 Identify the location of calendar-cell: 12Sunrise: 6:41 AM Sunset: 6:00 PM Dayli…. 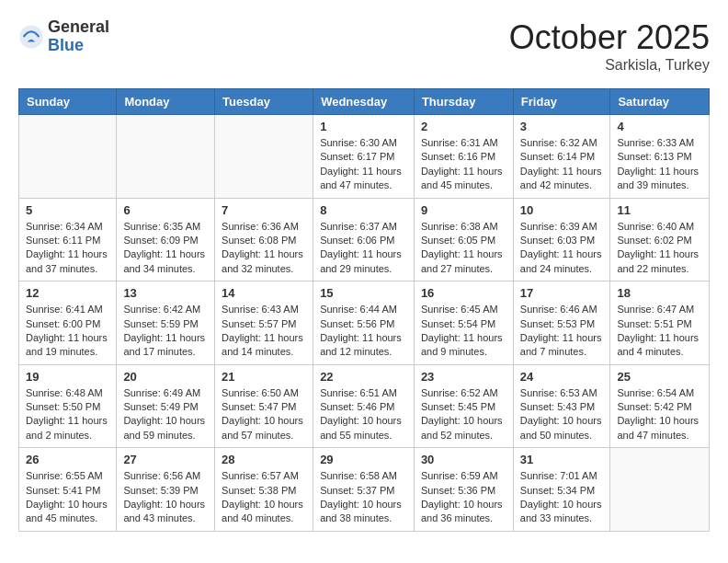
(68, 324).